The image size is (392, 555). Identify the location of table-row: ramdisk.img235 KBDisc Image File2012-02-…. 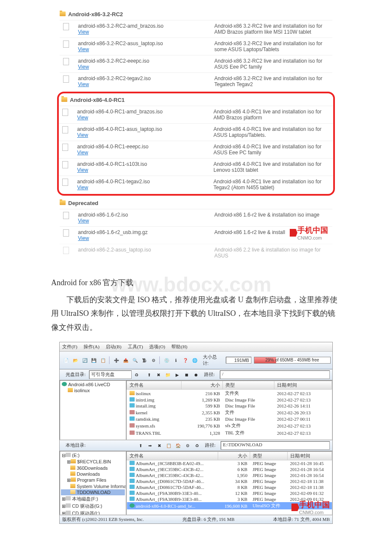
(229, 419).